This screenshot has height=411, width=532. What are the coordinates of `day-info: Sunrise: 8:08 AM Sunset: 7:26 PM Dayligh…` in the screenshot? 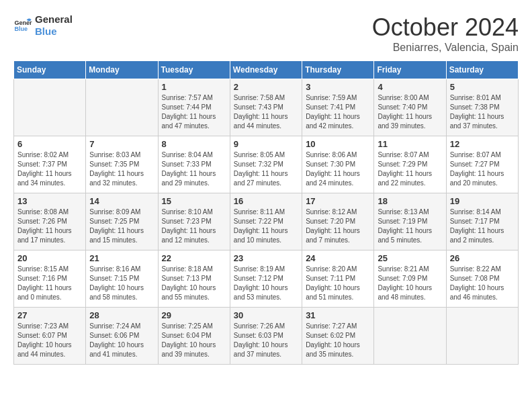 It's located at (50, 226).